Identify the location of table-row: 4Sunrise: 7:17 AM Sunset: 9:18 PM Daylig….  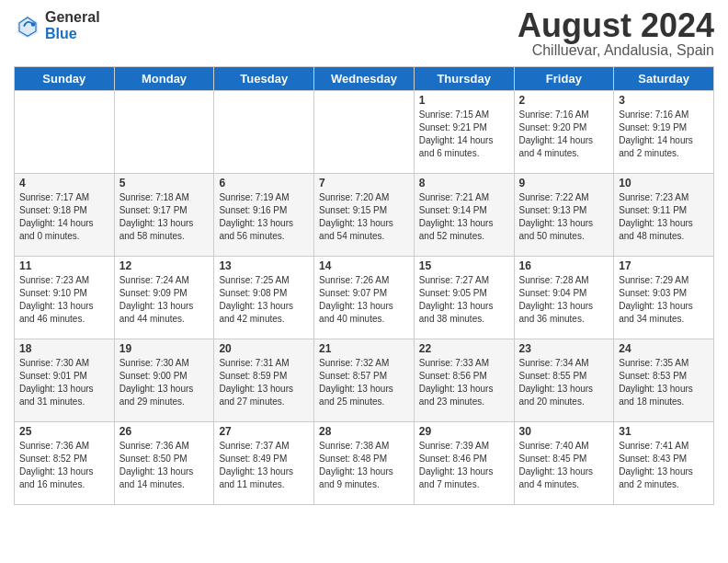
(64, 215).